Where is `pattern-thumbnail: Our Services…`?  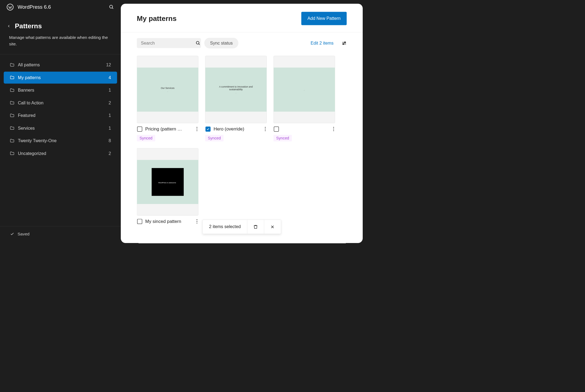
pattern-thumbnail: Our Services… is located at coordinates (168, 89).